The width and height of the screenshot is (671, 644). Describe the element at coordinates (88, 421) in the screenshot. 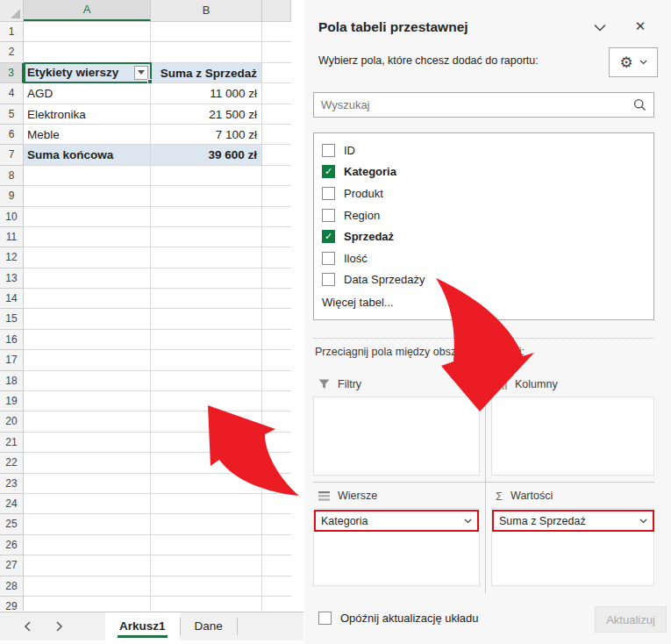

I see `cell-A20` at that location.